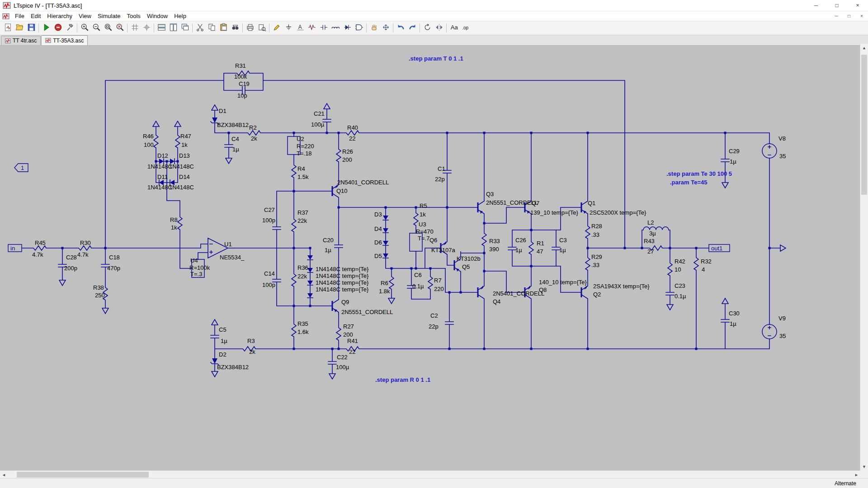 The width and height of the screenshot is (868, 488). Describe the element at coordinates (837, 5) in the screenshot. I see `maximize-button: □` at that location.